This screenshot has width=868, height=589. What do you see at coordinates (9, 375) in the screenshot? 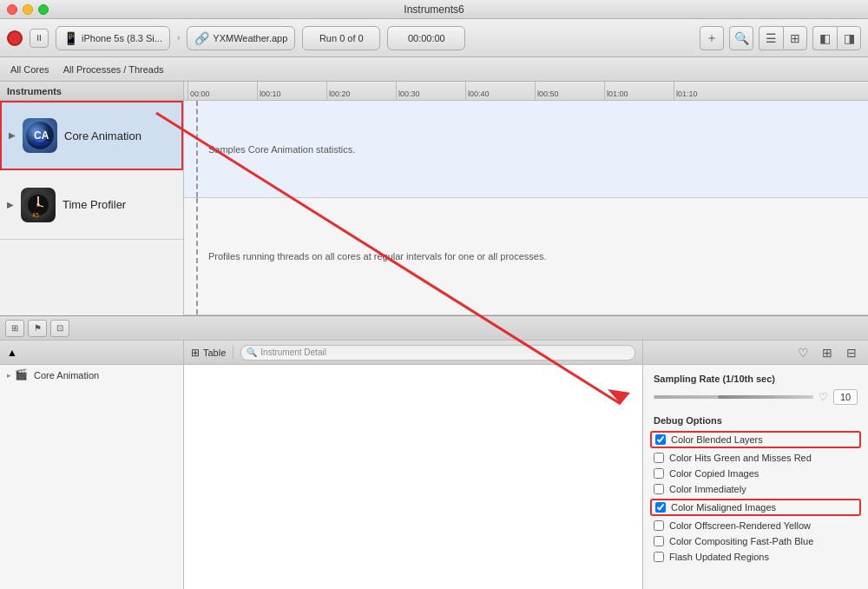
I see `list-arrow-icon: ▸` at bounding box center [9, 375].